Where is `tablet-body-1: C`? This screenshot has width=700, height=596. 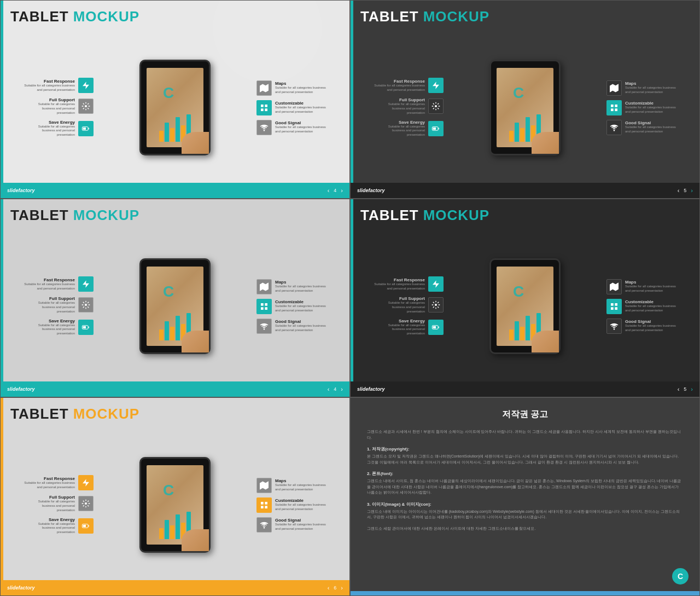 tablet-body-1: C is located at coordinates (175, 107).